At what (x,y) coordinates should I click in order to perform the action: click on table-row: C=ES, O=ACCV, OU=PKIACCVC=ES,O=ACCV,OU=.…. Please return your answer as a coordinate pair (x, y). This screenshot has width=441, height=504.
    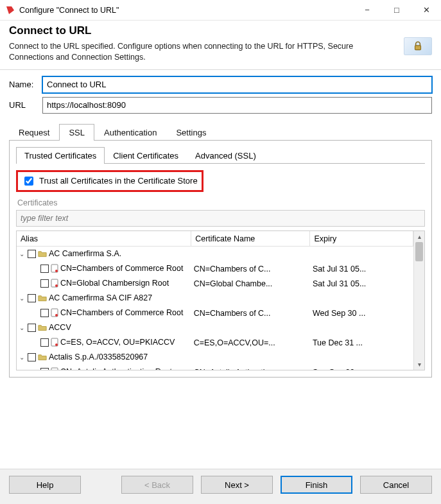
    Looking at the image, I should click on (215, 343).